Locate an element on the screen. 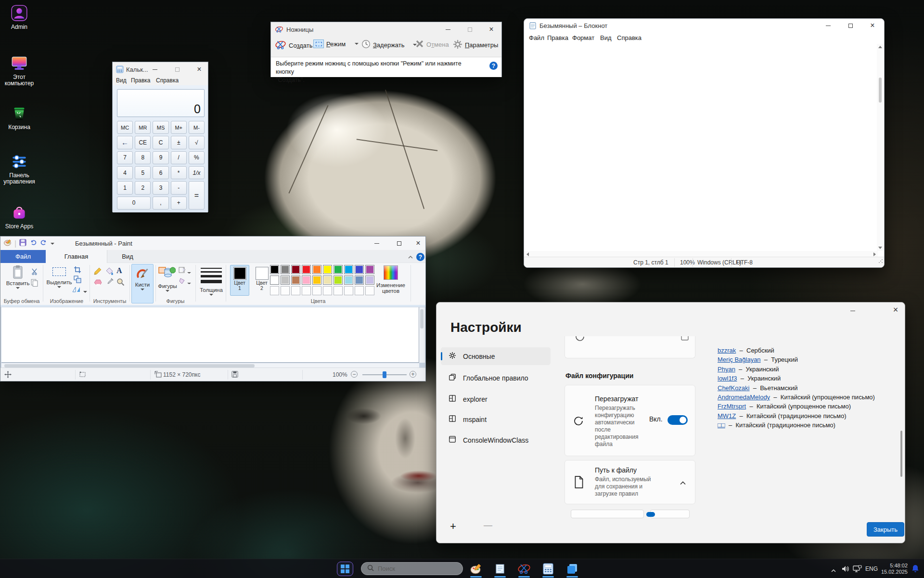 Image resolution: width=924 pixels, height=578 pixels. calc-button-4: 4 is located at coordinates (125, 172).